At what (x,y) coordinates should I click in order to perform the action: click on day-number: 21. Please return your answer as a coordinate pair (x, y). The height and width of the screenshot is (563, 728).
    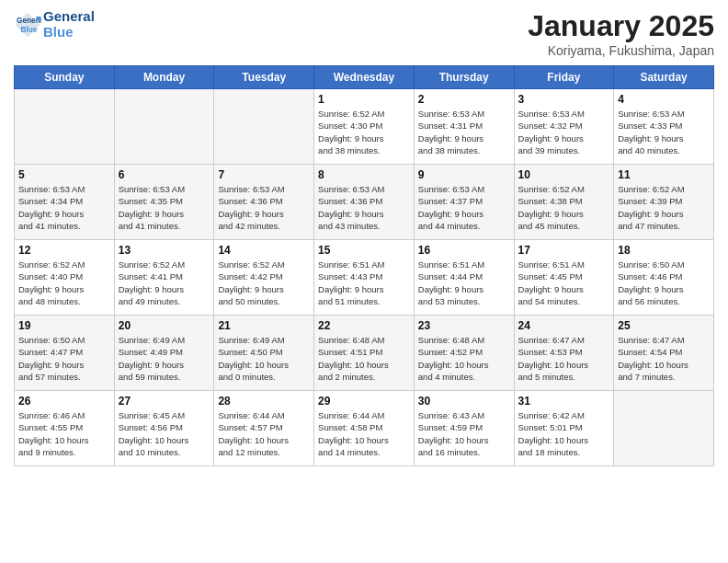
    Looking at the image, I should click on (264, 326).